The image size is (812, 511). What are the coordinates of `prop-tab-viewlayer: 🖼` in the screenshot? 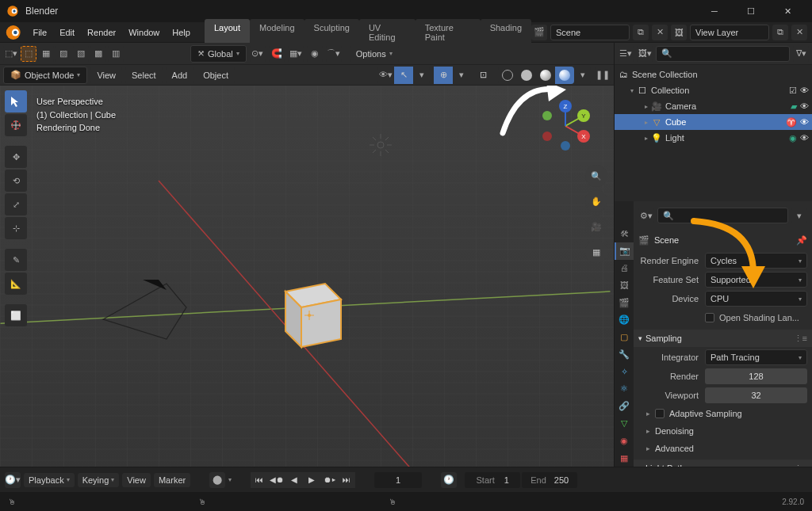 It's located at (624, 285).